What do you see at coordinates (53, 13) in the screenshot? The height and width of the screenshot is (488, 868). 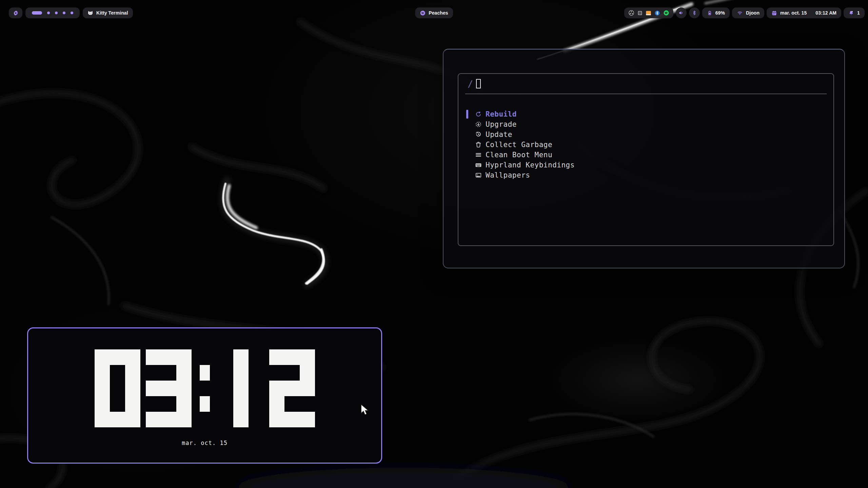 I see `workspaces` at bounding box center [53, 13].